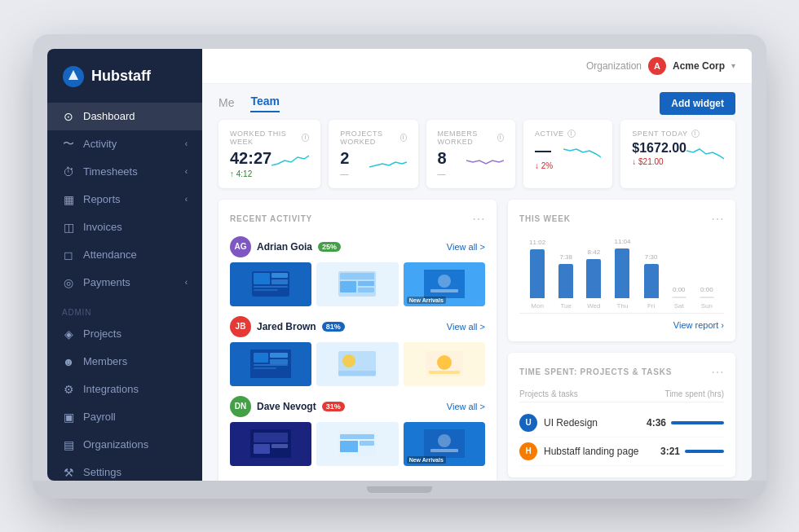 This screenshot has height=532, width=799. I want to click on sidebar-item-invoices: ◫ Invoices, so click(125, 227).